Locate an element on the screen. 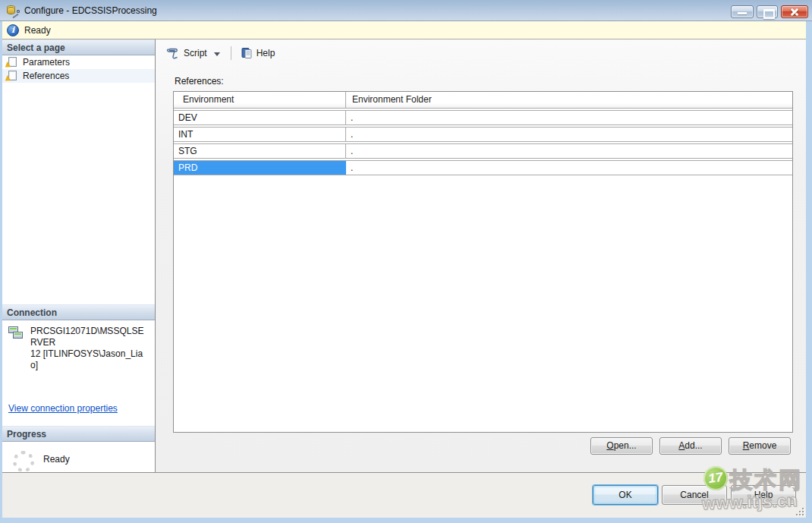 This screenshot has height=523, width=812. script-button-label: Script is located at coordinates (196, 53).